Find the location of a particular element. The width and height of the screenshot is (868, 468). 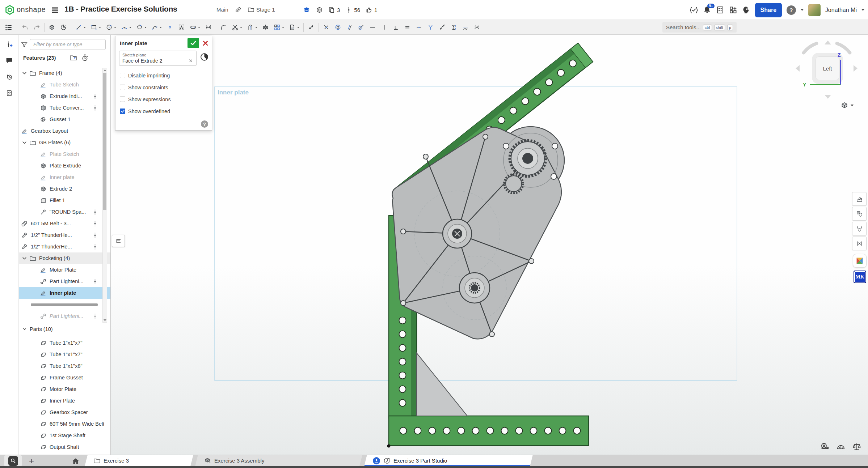

part-list-item: Gearbox Spacer is located at coordinates (65, 412).